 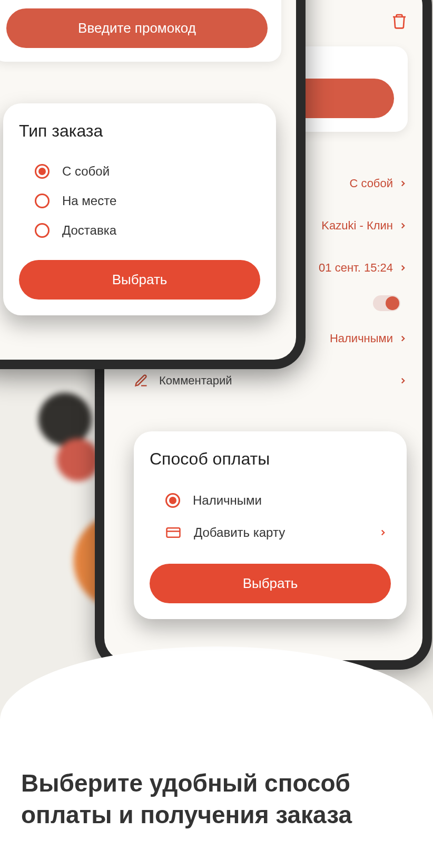 What do you see at coordinates (140, 279) in the screenshot?
I see `order-type-select-button: Выбрать` at bounding box center [140, 279].